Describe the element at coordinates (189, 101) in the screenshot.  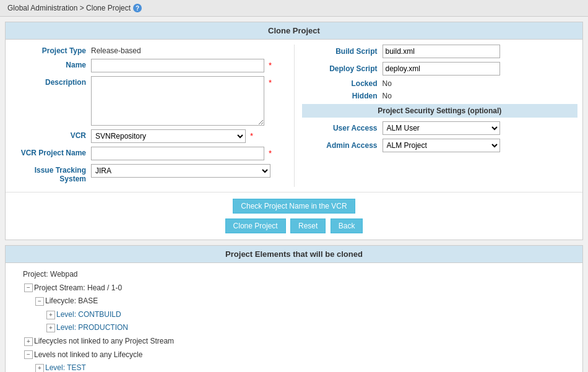
I see `description-field: *` at that location.